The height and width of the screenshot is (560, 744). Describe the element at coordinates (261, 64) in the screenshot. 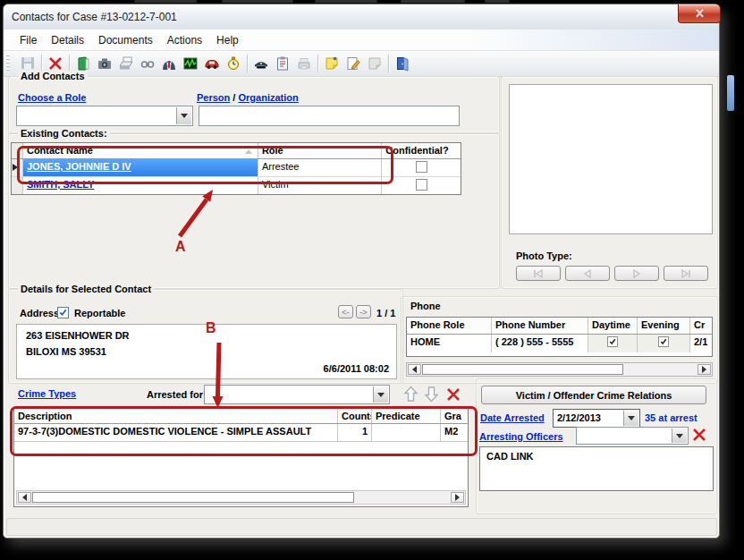

I see `police-cap-button` at that location.